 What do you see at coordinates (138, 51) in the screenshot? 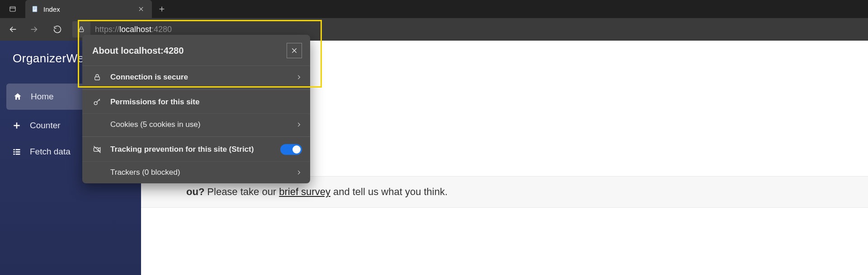
I see `popover-title: About localhost:4280` at bounding box center [138, 51].